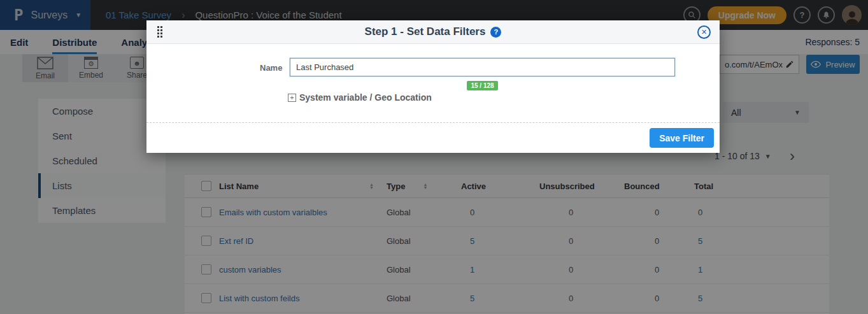 The height and width of the screenshot is (314, 868). Describe the element at coordinates (704, 32) in the screenshot. I see `close-icon: ✕` at that location.